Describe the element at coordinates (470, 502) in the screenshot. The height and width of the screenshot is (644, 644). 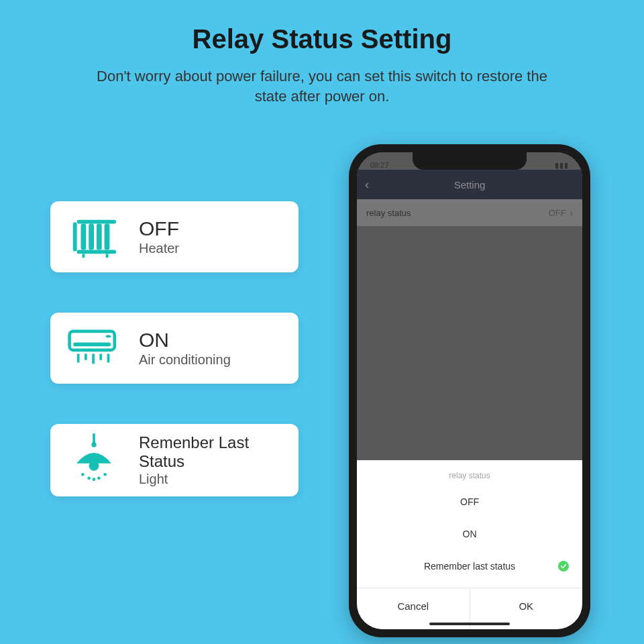
I see `sheet-option-off-label: OFF` at that location.